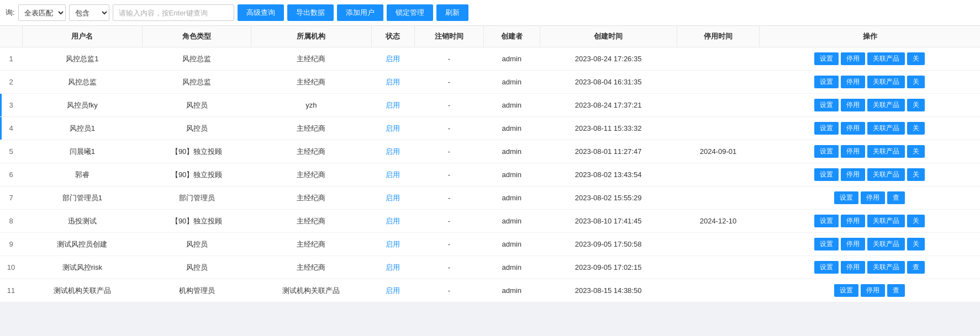 Image resolution: width=980 pixels, height=336 pixels. I want to click on col-stop-time: 停用时间, so click(718, 36).